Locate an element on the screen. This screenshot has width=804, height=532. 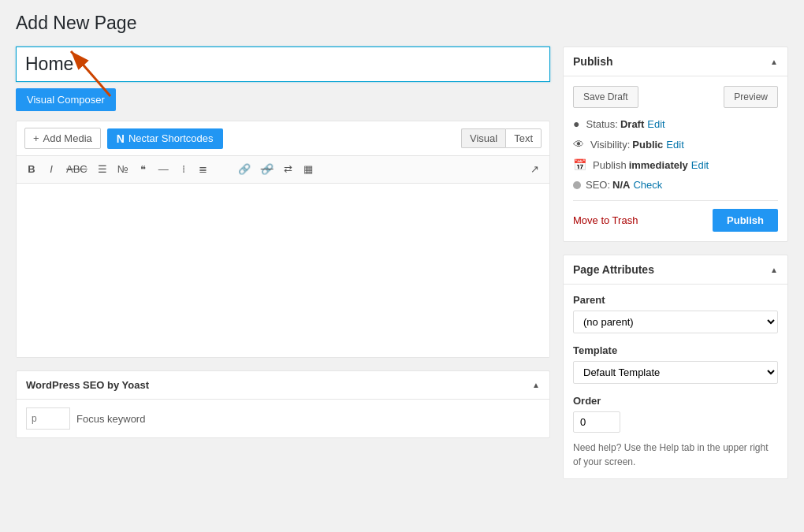
ordered-list-button: № is located at coordinates (123, 169).